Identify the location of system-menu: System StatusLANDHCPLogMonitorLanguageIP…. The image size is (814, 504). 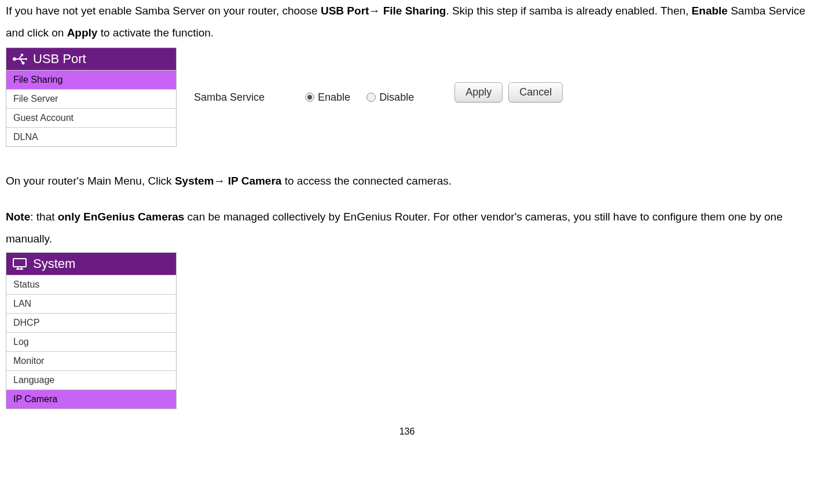
(91, 331).